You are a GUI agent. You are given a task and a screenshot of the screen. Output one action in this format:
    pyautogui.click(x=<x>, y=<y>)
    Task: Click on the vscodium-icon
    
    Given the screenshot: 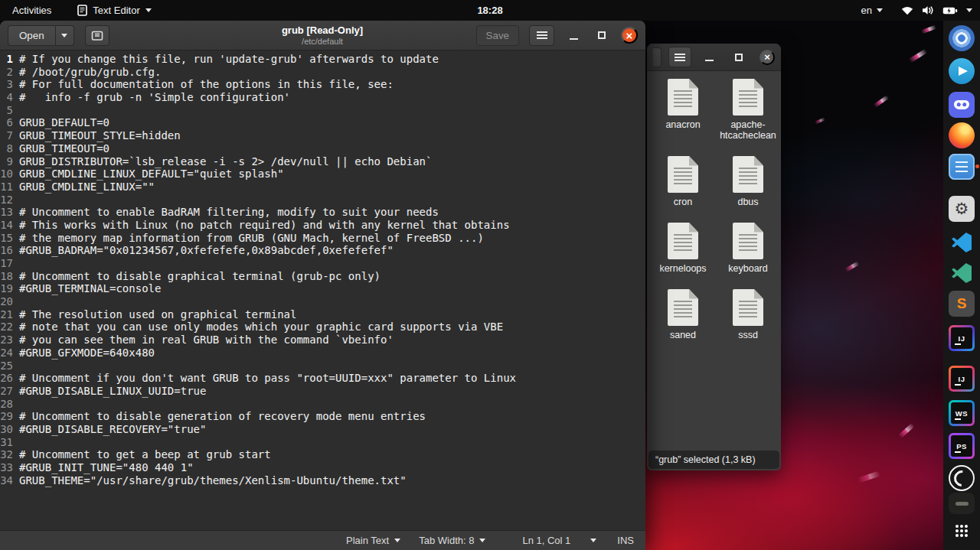 What is the action you would take?
    pyautogui.click(x=962, y=273)
    